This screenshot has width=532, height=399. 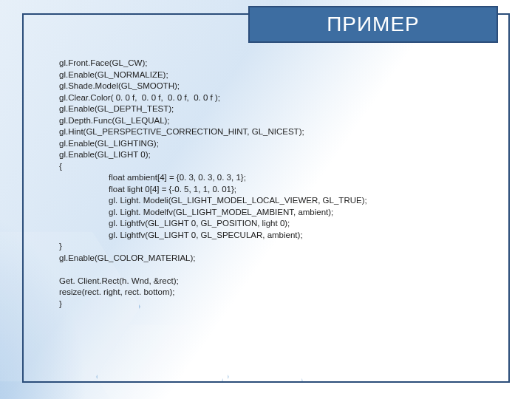 What do you see at coordinates (152, 177) in the screenshot?
I see `code-line: float ambient[4] = {0. 3, 0. 3, 0. 3, 1}…` at bounding box center [152, 177].